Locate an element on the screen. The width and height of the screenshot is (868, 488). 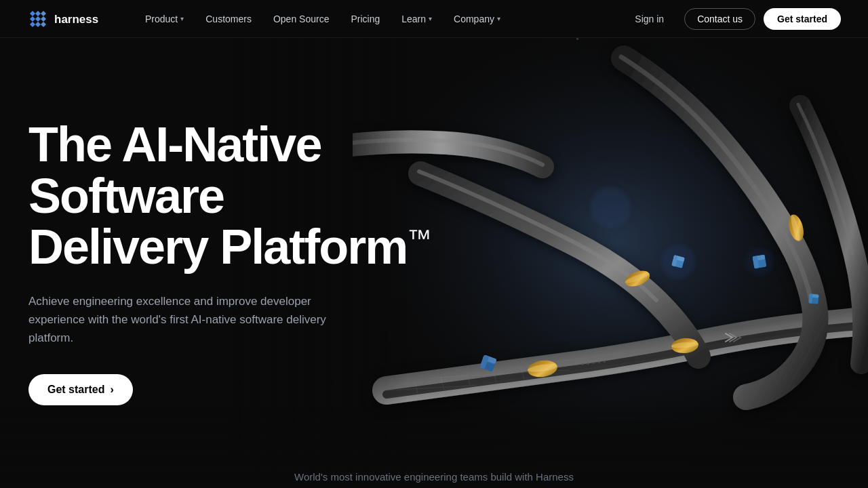
nav-item-pricing: Pricing is located at coordinates (365, 19).